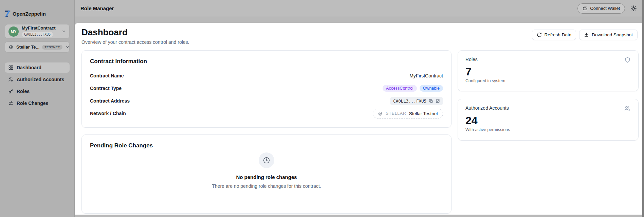 The image size is (644, 217). What do you see at coordinates (29, 14) in the screenshot?
I see `brand-name: OpenZeppelin` at bounding box center [29, 14].